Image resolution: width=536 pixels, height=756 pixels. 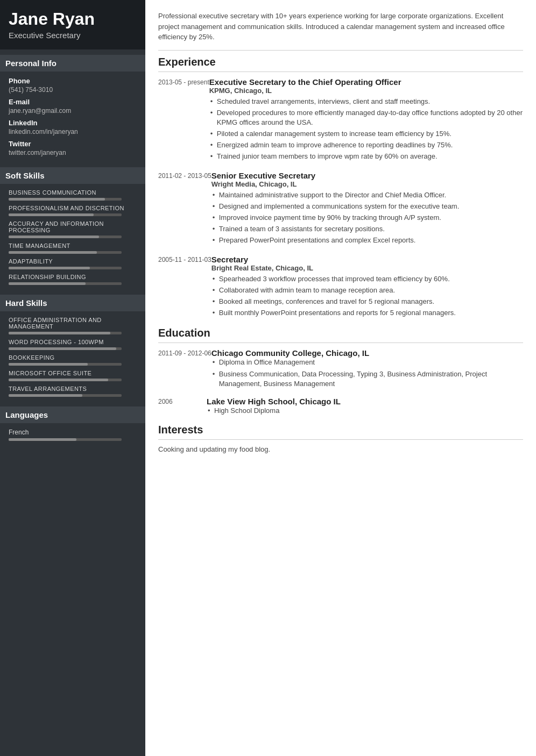 What do you see at coordinates (73, 261) in the screenshot?
I see `skill-name: ADAPTABILITY` at bounding box center [73, 261].